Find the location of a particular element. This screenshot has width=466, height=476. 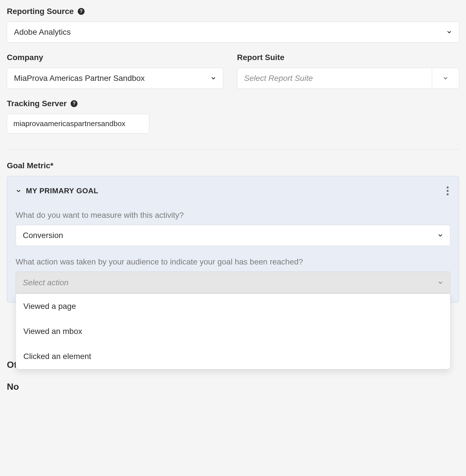

report-suite-dropdown-toggle is located at coordinates (445, 78).